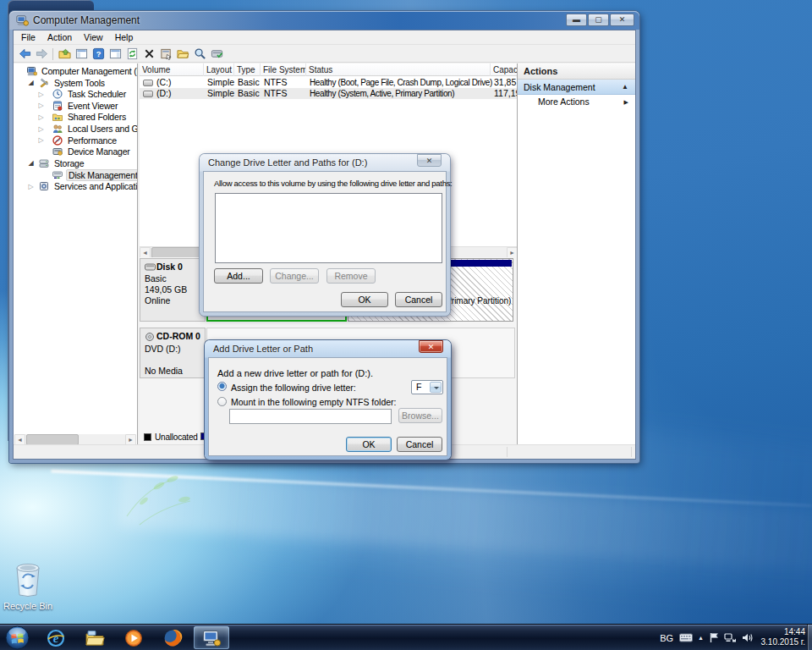  What do you see at coordinates (419, 300) in the screenshot?
I see `change-dialog-cancel-button: Cancel` at bounding box center [419, 300].